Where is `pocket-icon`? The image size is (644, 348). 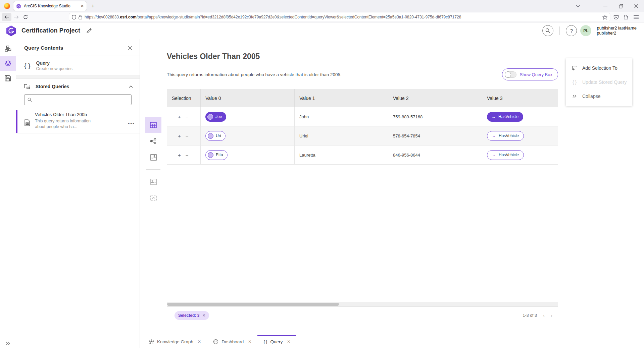 pocket-icon is located at coordinates (616, 17).